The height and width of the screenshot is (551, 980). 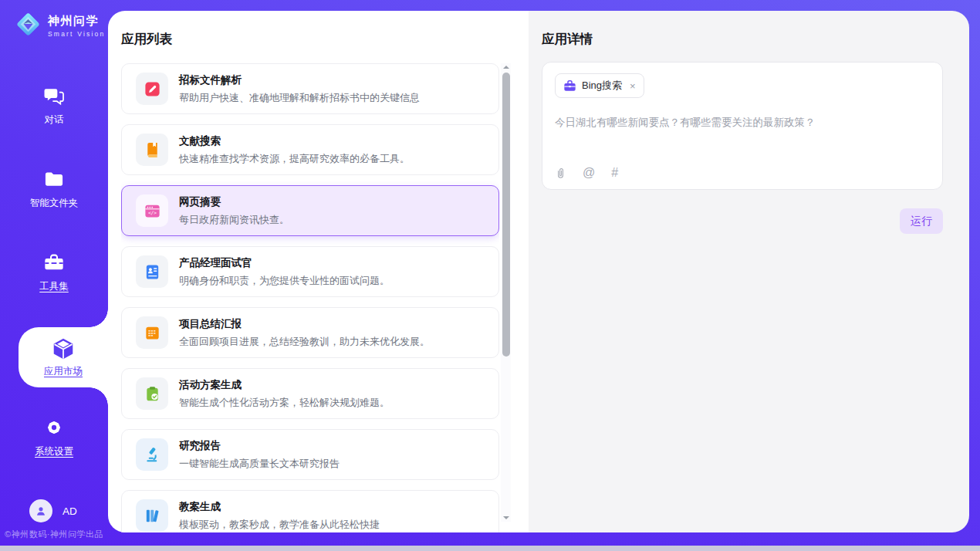 What do you see at coordinates (54, 272) in the screenshot?
I see `sidebar-item-toolset: 工具集` at bounding box center [54, 272].